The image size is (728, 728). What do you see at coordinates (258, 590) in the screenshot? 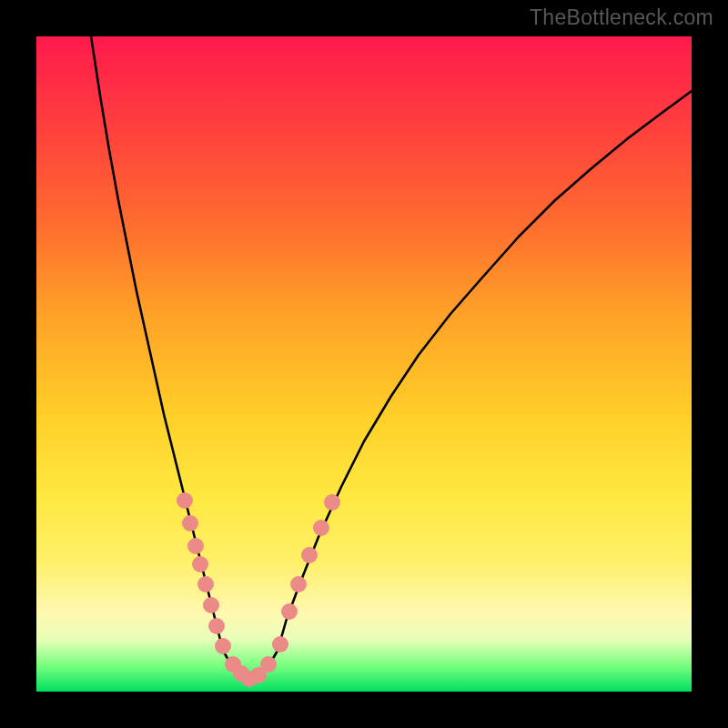
I see `marker-group` at bounding box center [258, 590].